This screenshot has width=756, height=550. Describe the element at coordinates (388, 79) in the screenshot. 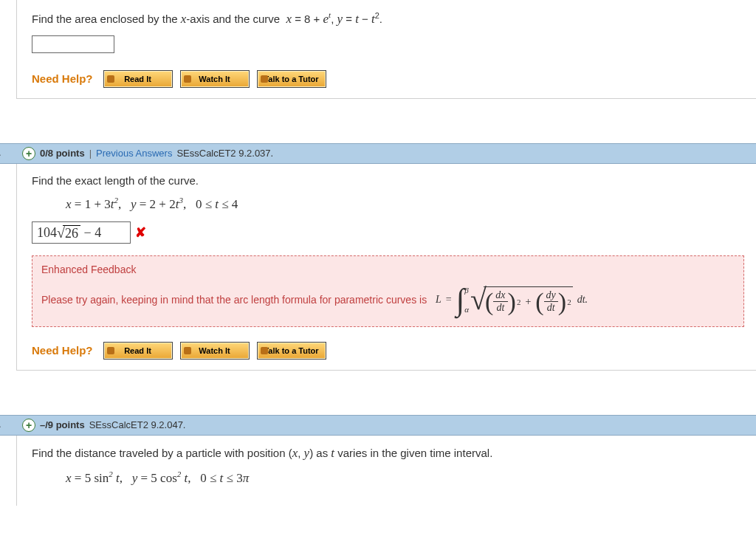

I see `need-help-row: Need Help? Read It Watch It Talk to a Tu…` at that location.